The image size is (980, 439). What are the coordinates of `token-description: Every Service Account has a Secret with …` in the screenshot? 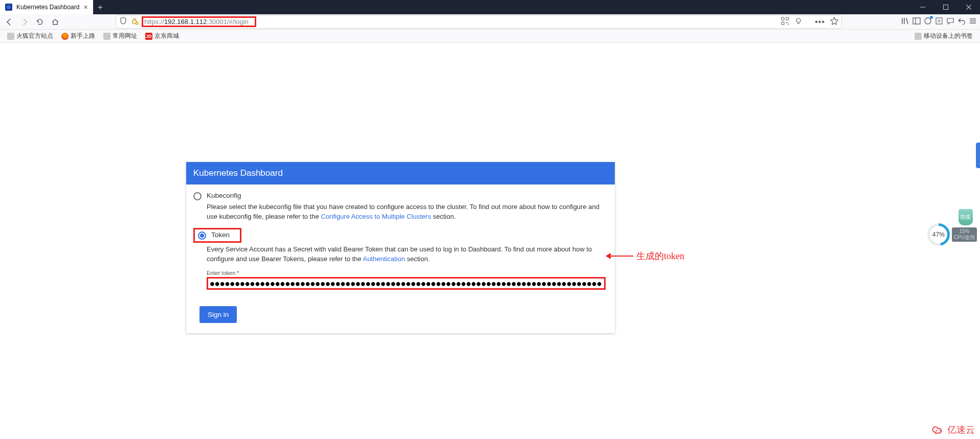 It's located at (407, 255).